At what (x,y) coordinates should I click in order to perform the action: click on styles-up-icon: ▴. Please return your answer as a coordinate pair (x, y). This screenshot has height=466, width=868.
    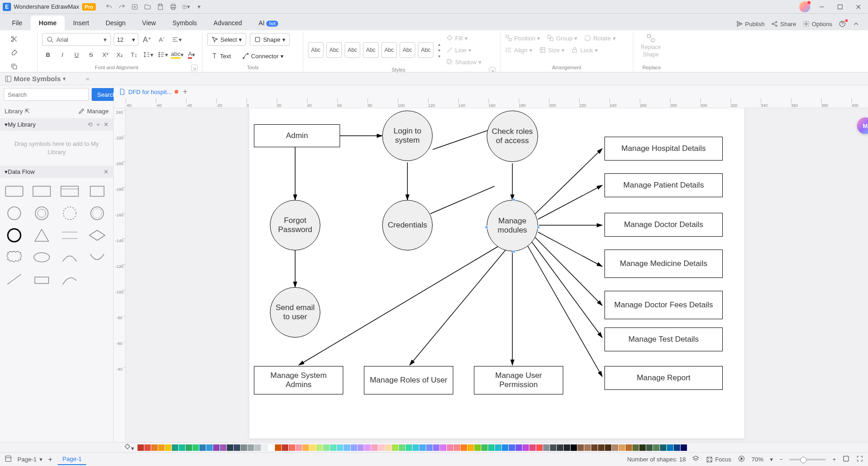
    Looking at the image, I should click on (439, 44).